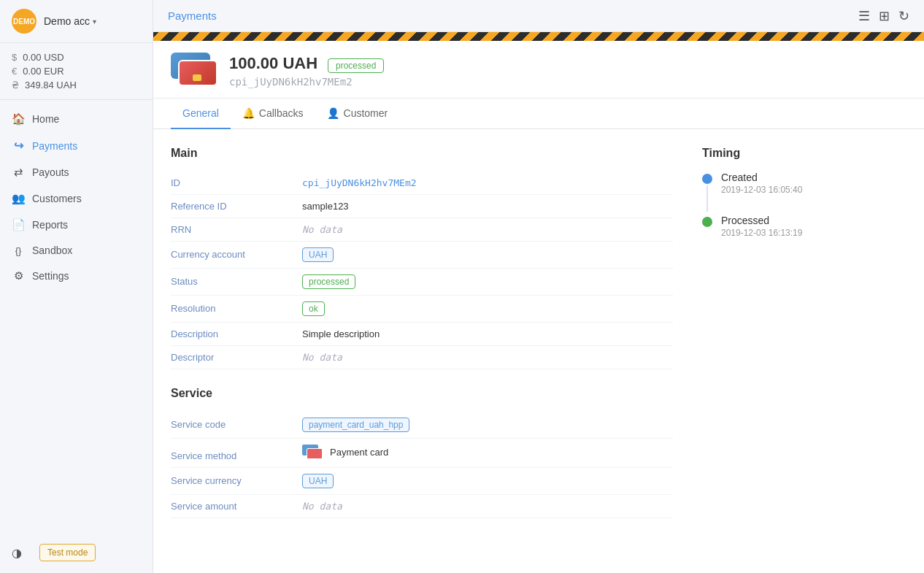 Image resolution: width=924 pixels, height=573 pixels. I want to click on card-chip, so click(197, 77).